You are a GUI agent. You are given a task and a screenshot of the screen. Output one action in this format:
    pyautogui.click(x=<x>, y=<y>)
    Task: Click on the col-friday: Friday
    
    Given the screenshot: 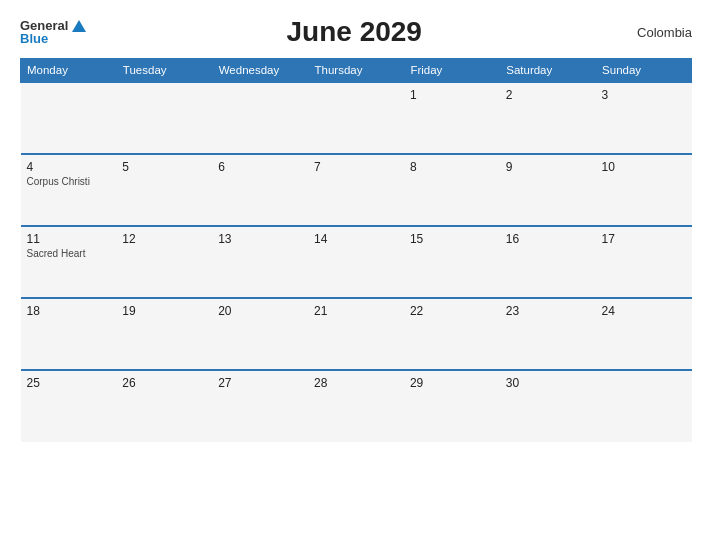 What is the action you would take?
    pyautogui.click(x=452, y=71)
    